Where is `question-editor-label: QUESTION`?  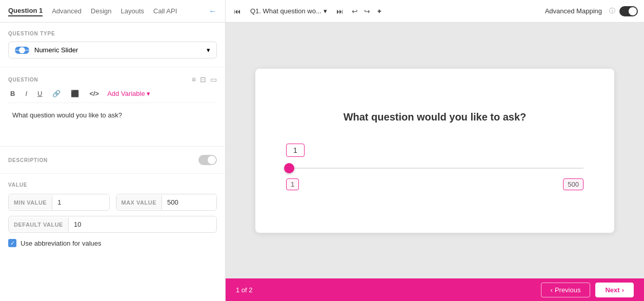 question-editor-label: QUESTION is located at coordinates (100, 80).